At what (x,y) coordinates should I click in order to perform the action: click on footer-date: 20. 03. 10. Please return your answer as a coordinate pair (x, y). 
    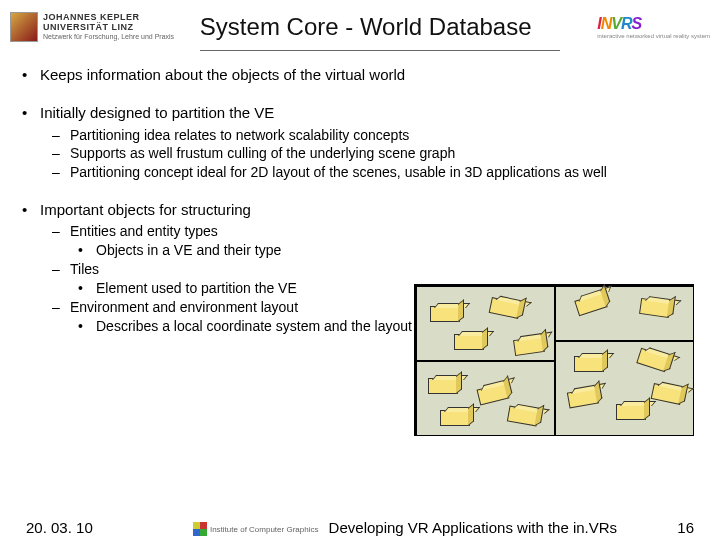
    Looking at the image, I should click on (60, 528).